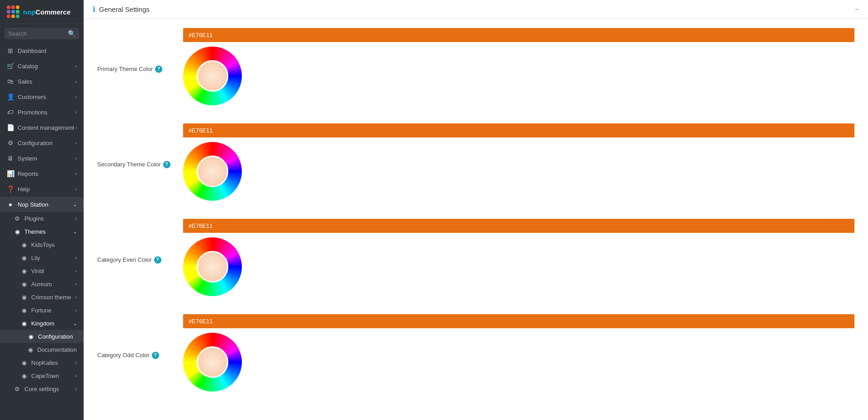 The height and width of the screenshot is (420, 868). Describe the element at coordinates (17, 219) in the screenshot. I see `plugins-icon: ⚙` at that location.